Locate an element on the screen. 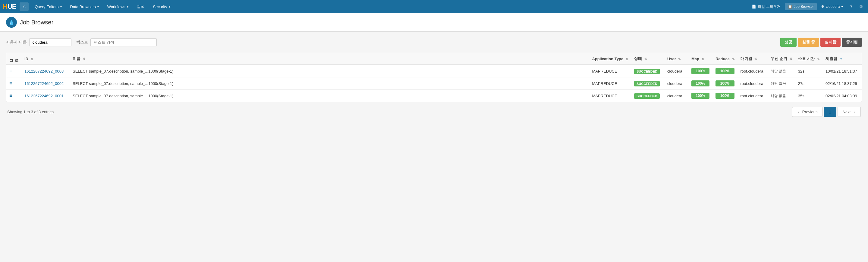 This screenshot has height=262, width=868. nav-query-editors: Query Editors ▾ is located at coordinates (48, 7).